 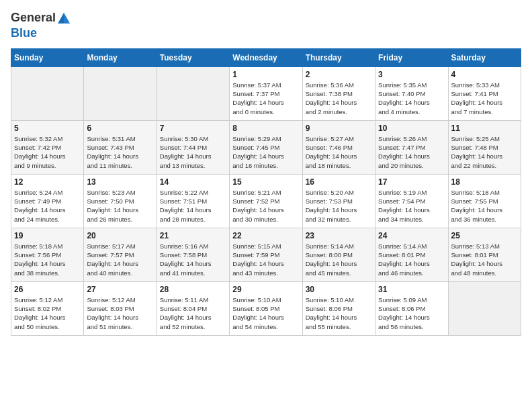 What do you see at coordinates (339, 313) in the screenshot?
I see `day-info: Sunrise: 5:10 AM Sunset: 8:06 PM Dayligh…` at bounding box center [339, 313].